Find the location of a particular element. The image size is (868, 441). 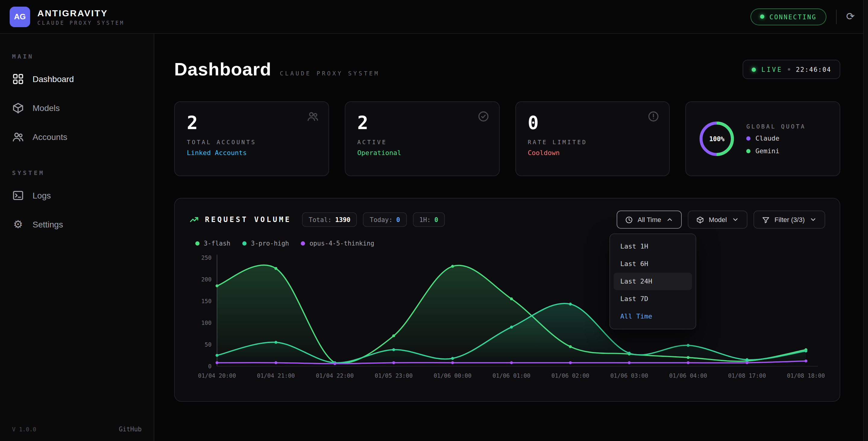

legend-item: 3-flash is located at coordinates (213, 243).